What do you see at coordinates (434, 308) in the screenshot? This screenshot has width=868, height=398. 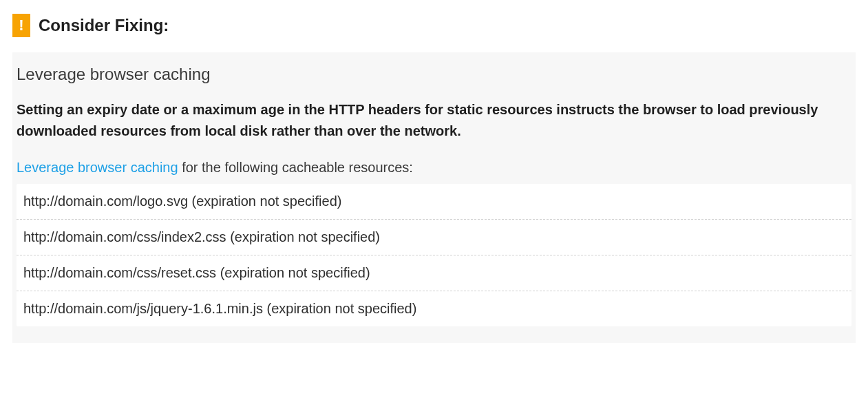 I see `resource-item: http://domain.com/js/jquery-1.6.1.min.js…` at bounding box center [434, 308].